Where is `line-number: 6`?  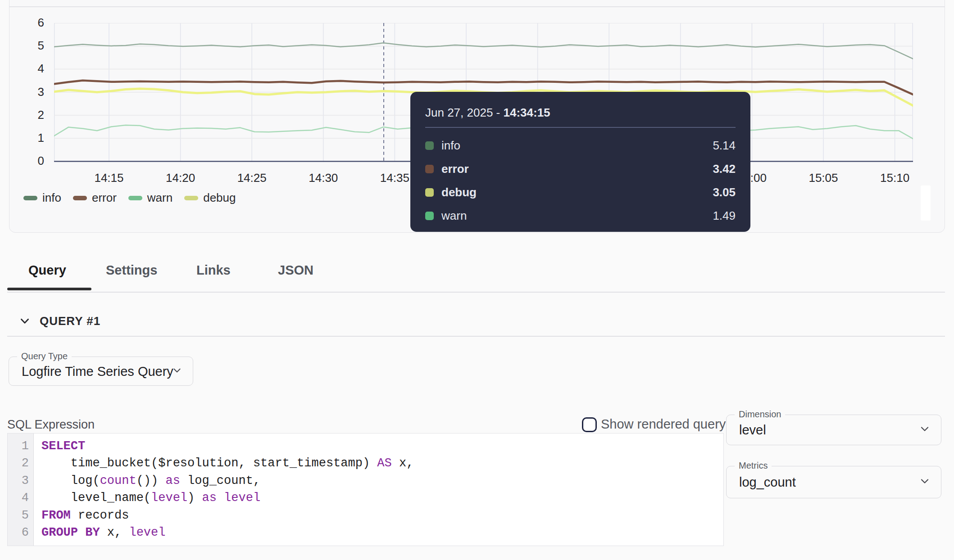 line-number: 6 is located at coordinates (18, 533).